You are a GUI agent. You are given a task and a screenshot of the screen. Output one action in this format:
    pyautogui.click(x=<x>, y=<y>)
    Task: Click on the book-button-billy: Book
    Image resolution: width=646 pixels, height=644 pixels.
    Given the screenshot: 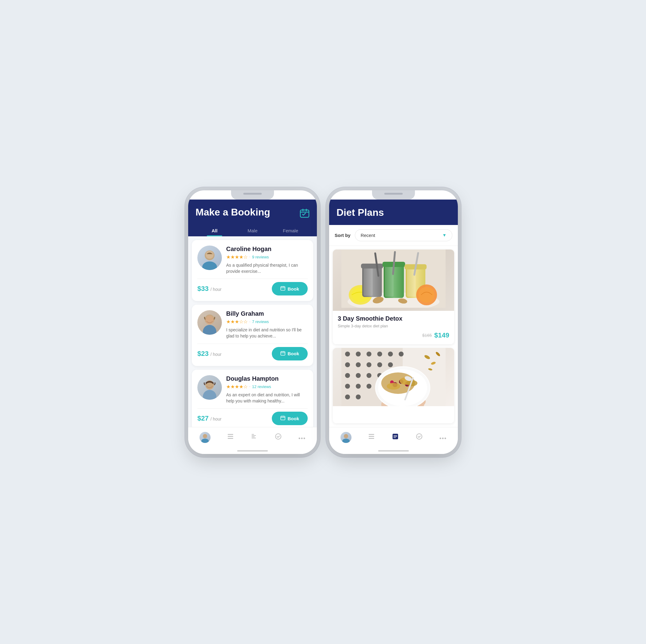 What is the action you would take?
    pyautogui.click(x=290, y=354)
    